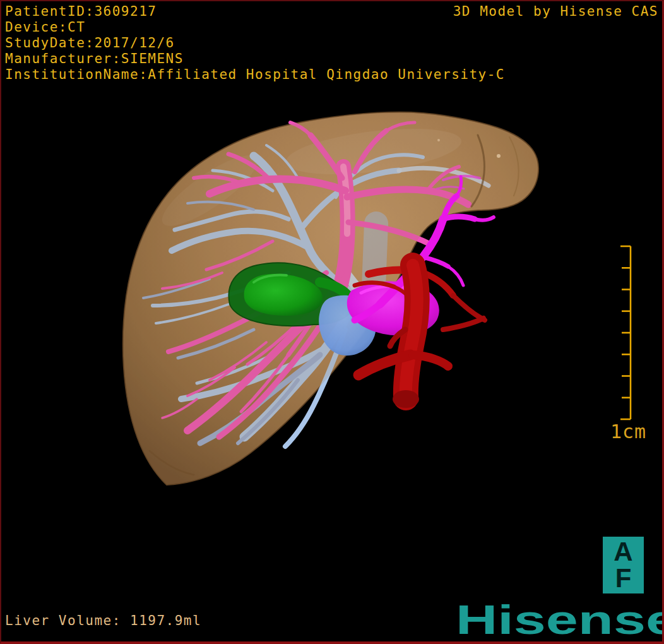 Image resolution: width=664 pixels, height=644 pixels. I want to click on institution-text: InstitutionName:Affiliated Hospital Qing…, so click(255, 75).